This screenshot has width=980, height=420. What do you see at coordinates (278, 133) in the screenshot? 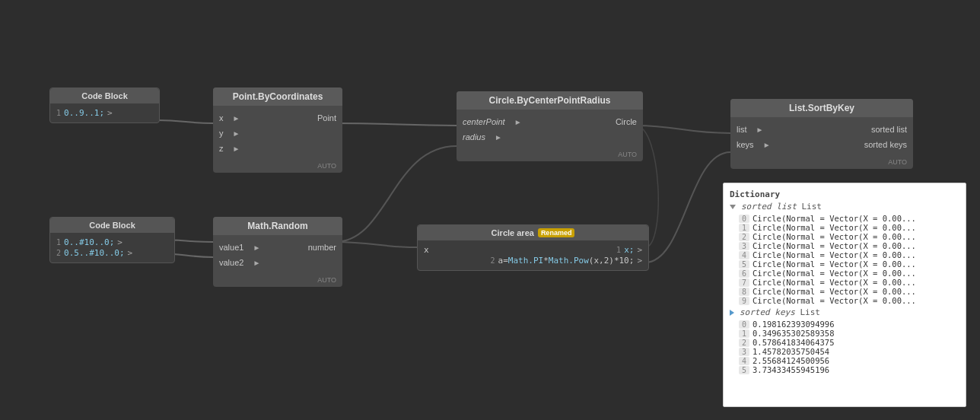
I see `point-by-coordinates-body: x ► Point y ► z ►` at bounding box center [278, 133].